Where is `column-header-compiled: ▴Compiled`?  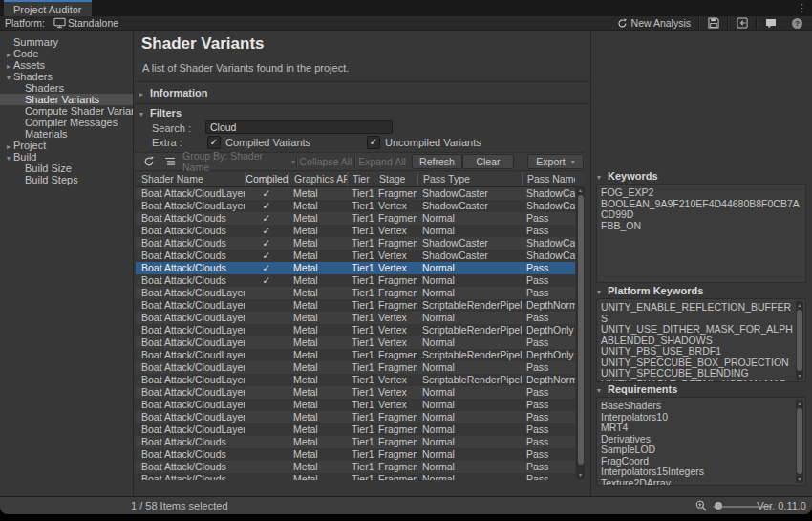 column-header-compiled: ▴Compiled is located at coordinates (267, 180).